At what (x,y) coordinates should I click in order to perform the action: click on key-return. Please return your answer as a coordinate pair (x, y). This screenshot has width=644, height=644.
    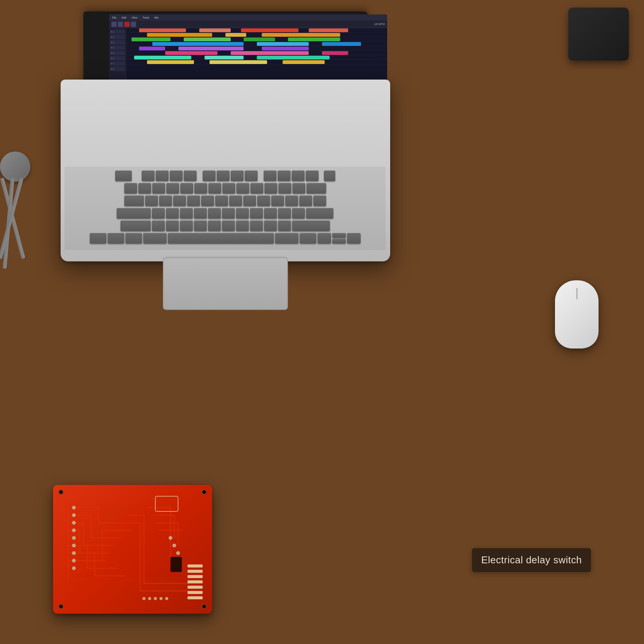
    Looking at the image, I should click on (320, 213).